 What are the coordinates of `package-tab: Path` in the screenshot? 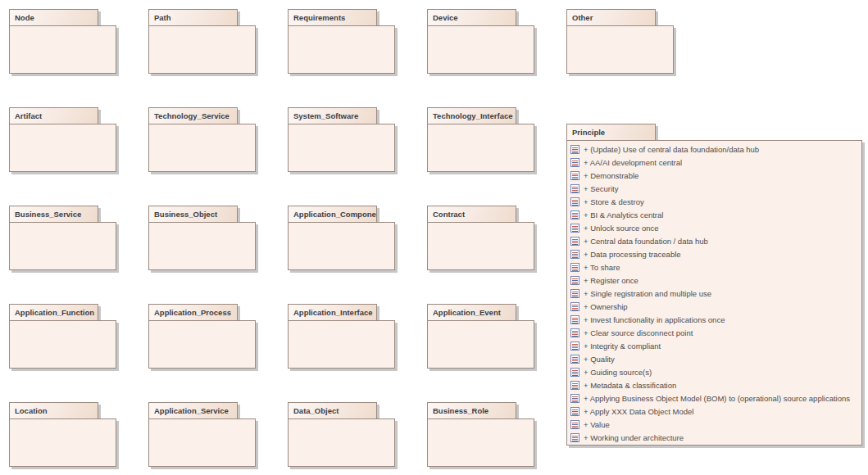 It's located at (193, 18).